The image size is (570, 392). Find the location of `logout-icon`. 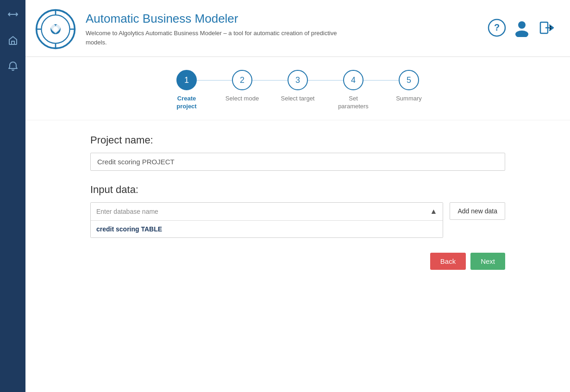

logout-icon is located at coordinates (547, 30).